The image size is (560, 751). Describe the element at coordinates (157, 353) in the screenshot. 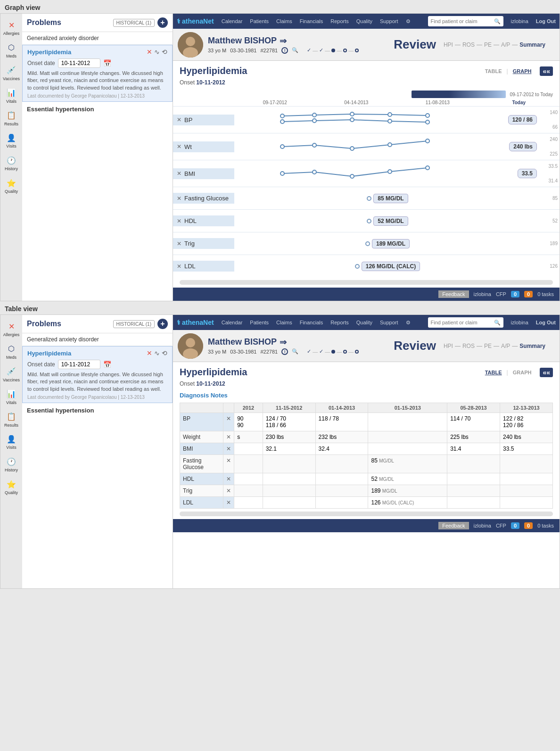

I see `problem-trend-btn-table: ∿` at that location.